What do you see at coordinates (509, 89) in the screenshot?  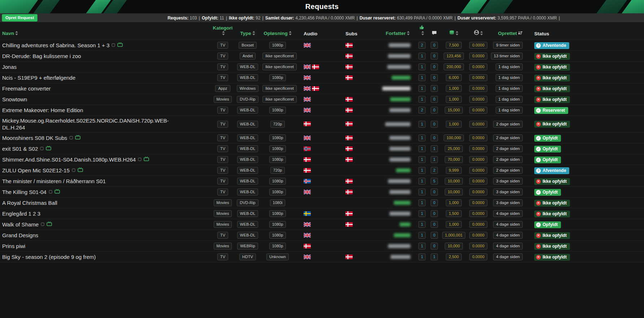 I see `created-time: 1 dag siden` at bounding box center [509, 89].